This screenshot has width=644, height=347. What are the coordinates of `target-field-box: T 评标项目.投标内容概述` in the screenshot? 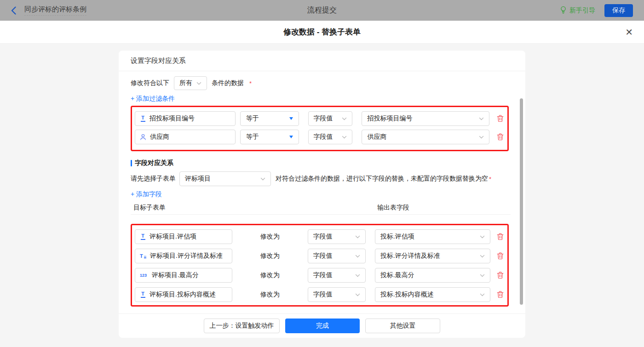 It's located at (184, 295).